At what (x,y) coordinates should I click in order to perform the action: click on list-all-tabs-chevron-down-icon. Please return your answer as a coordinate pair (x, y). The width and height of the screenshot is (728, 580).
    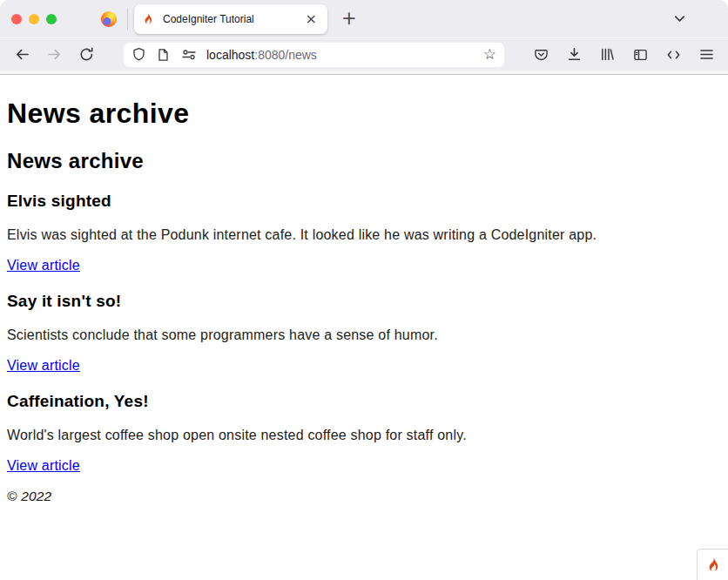
    Looking at the image, I should click on (679, 19).